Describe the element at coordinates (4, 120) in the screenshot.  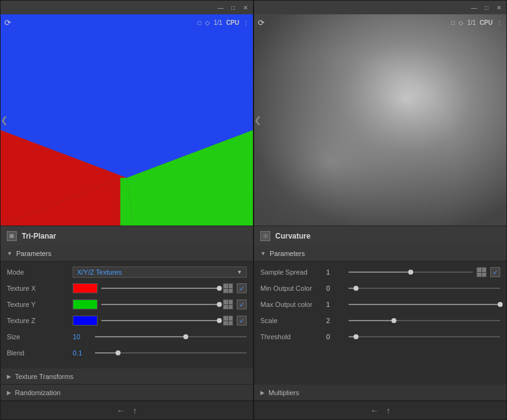
I see `viewport-left-arrow: ❮` at that location.